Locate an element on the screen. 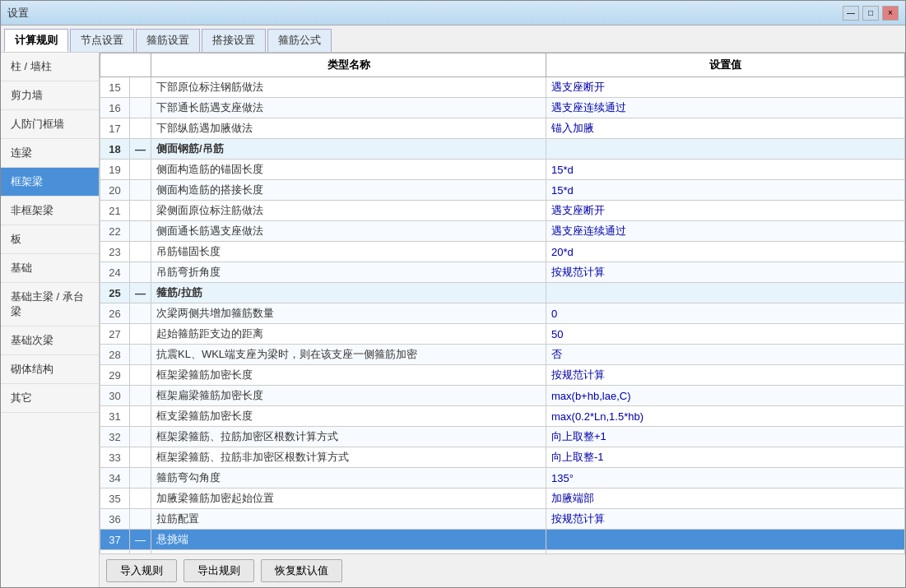  row-value: max(b+hb,lae,C) is located at coordinates (726, 396).